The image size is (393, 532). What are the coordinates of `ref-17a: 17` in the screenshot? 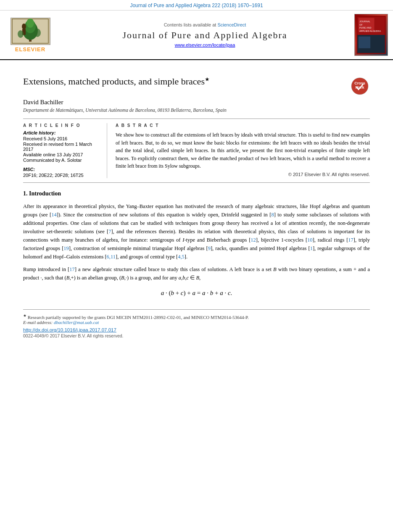 It's located at (351, 240).